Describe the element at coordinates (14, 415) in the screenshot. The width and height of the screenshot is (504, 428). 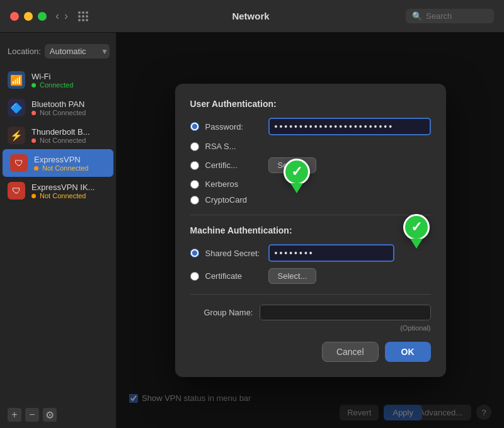
I see `add-network-button: +` at that location.